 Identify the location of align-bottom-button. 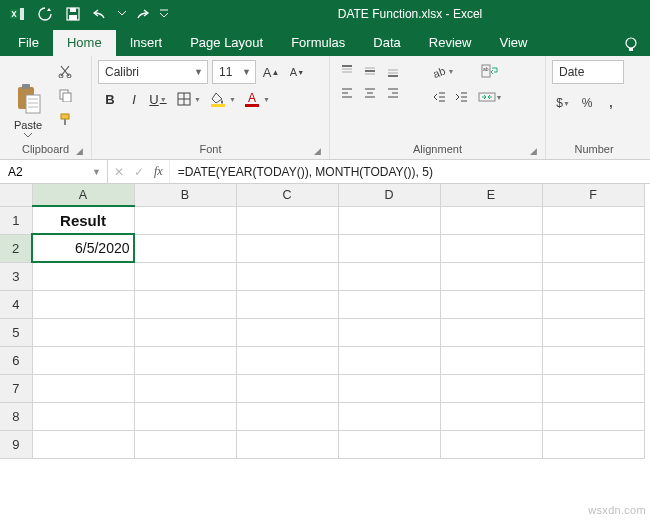
(393, 71).